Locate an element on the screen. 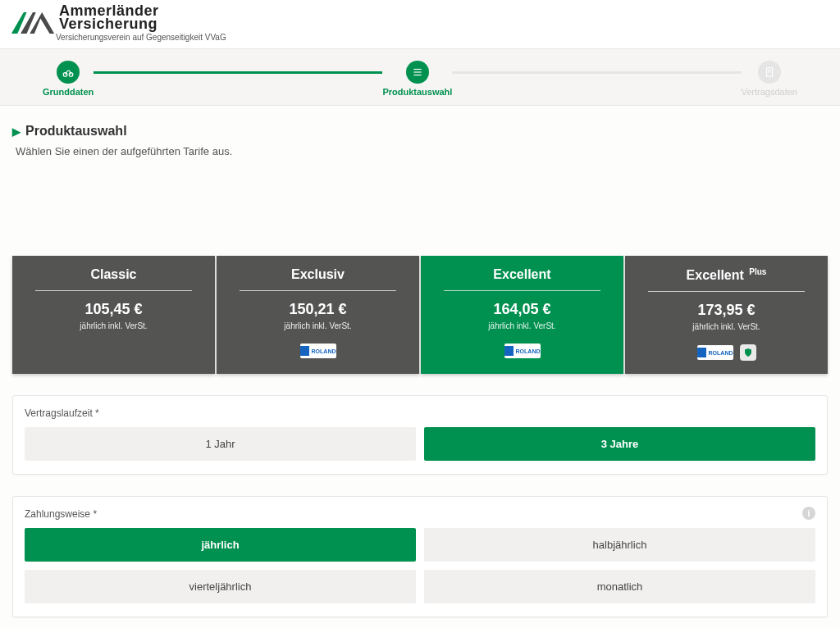 This screenshot has width=840, height=628. term-option-3jahre: 3 Jahre is located at coordinates (620, 444).